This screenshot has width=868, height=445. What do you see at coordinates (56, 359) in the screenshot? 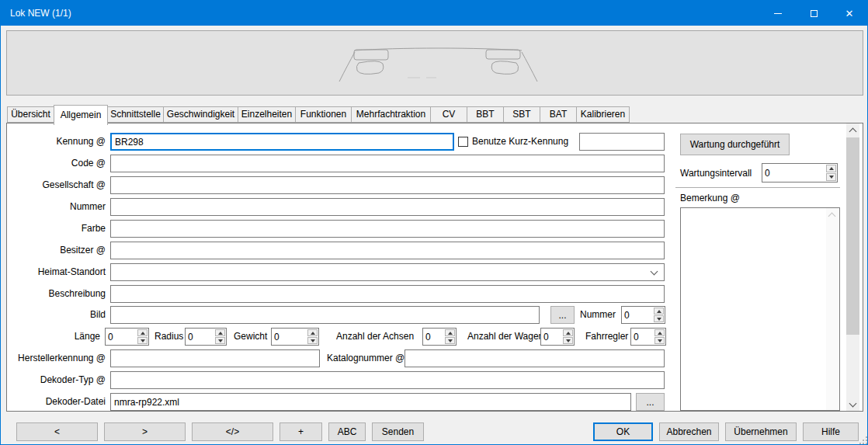
I see `herstellerkennung-label: Herstellerkennung @` at bounding box center [56, 359].